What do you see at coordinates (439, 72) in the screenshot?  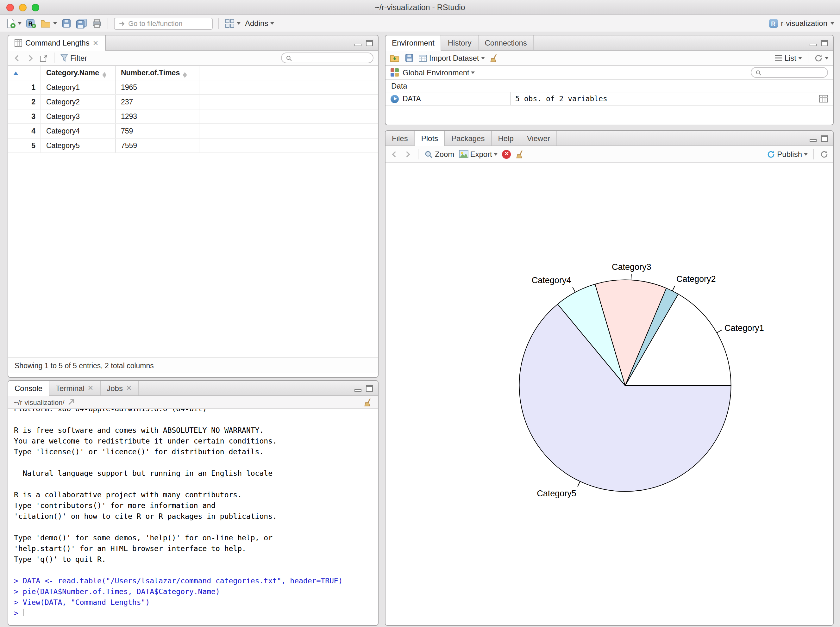 I see `environment-scope-selector: Global Environment` at bounding box center [439, 72].